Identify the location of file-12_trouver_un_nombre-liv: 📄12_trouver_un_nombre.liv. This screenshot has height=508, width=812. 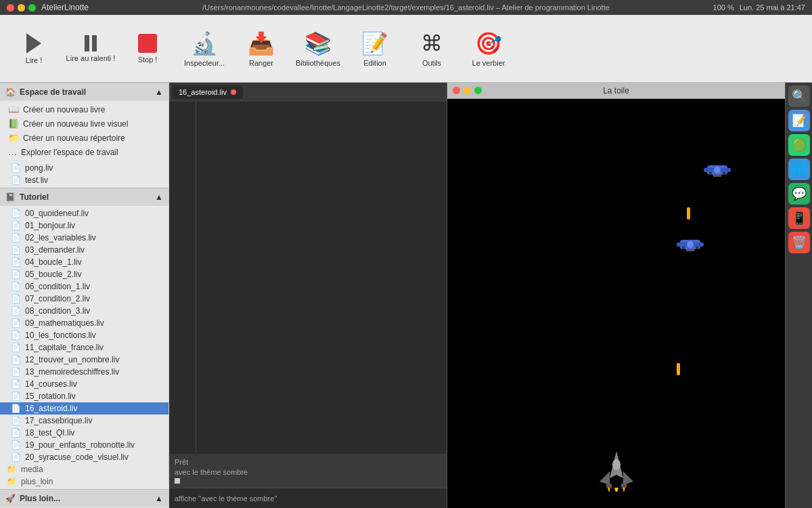
(84, 360).